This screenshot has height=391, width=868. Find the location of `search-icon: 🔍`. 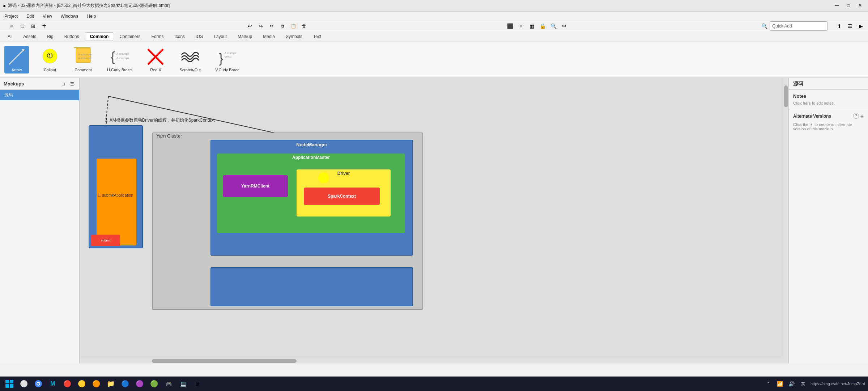

search-icon: 🔍 is located at coordinates (765, 26).